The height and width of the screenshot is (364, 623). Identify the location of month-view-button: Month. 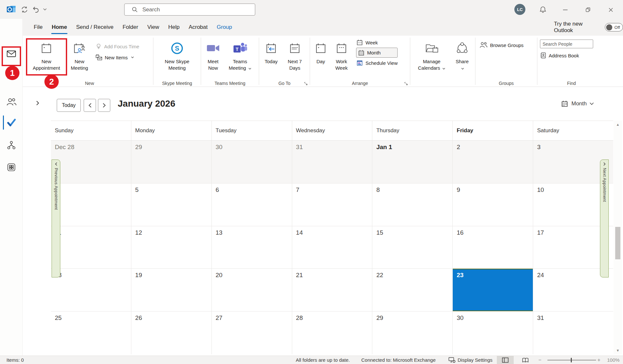
(377, 53).